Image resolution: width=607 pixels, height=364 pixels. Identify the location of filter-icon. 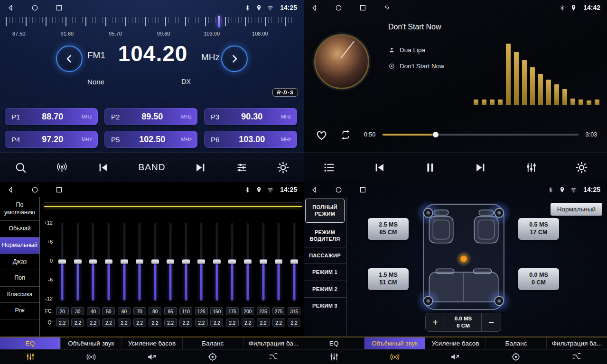
(273, 357).